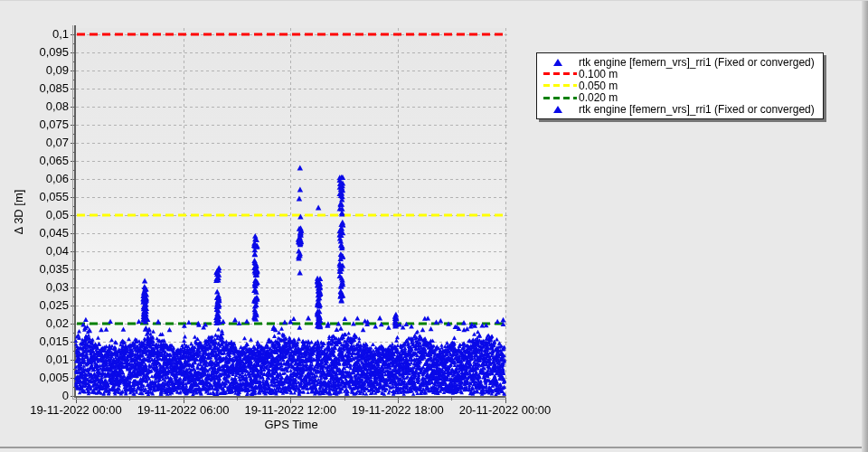  I want to click on y-tick-label: 0,01, so click(47, 360).